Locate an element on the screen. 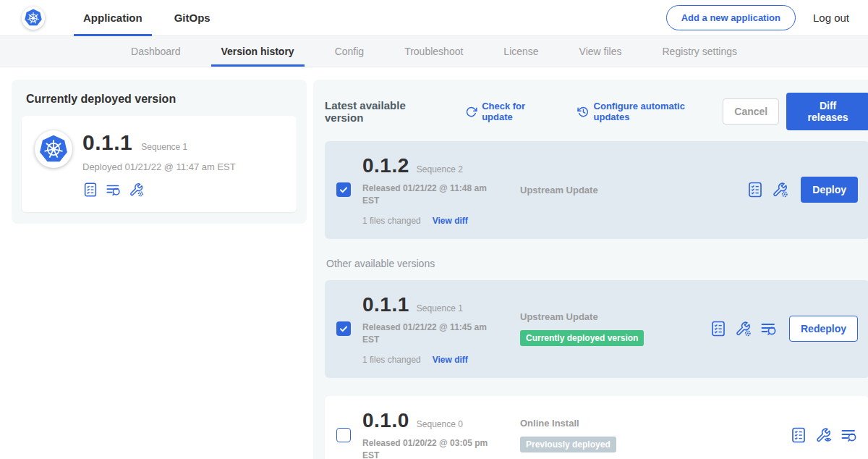 This screenshot has height=459, width=868. previously-deployed-badge: Previously deployed is located at coordinates (569, 445).